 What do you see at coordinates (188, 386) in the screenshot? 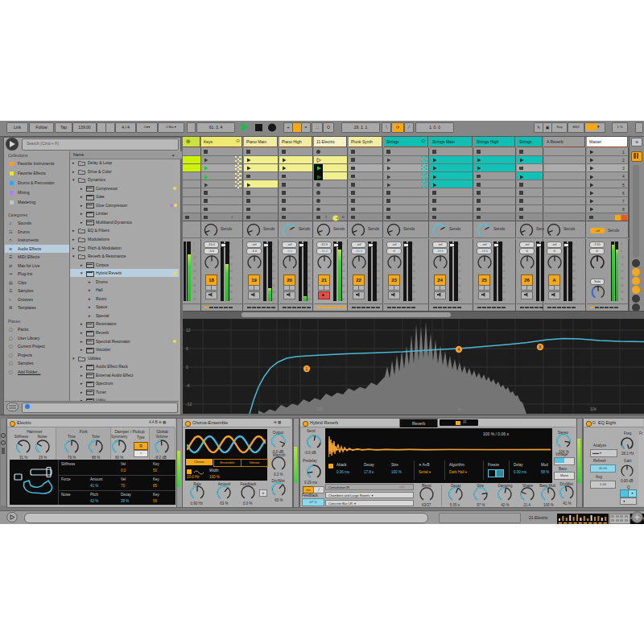
I see `svg-text: -6` at bounding box center [188, 386].